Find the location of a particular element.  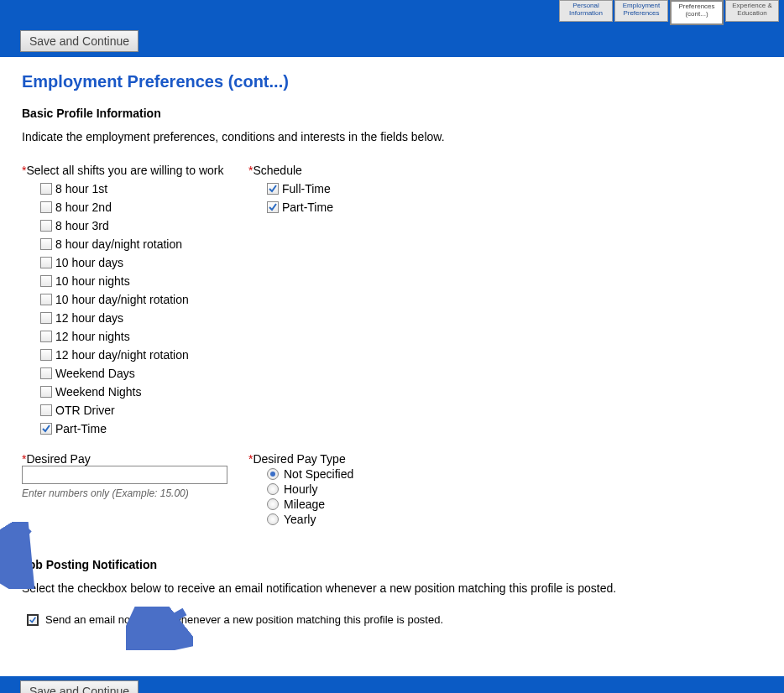

pay-type-option-row: Mileage is located at coordinates (367, 504).